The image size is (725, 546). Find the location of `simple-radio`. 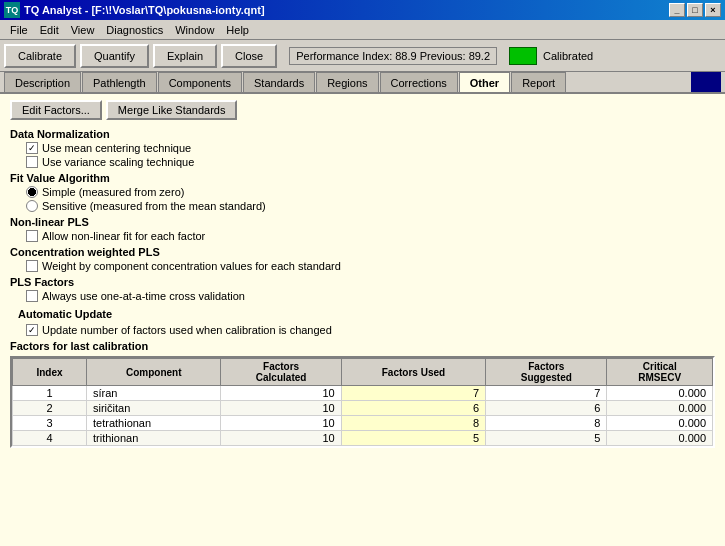

simple-radio is located at coordinates (32, 192).